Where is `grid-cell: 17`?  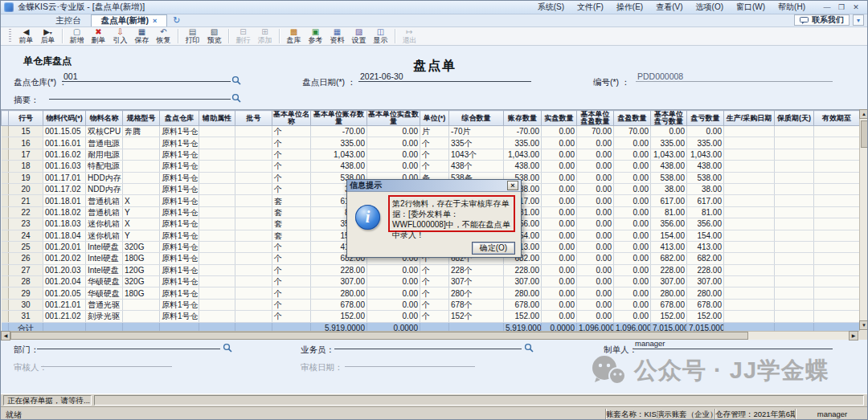
grid-cell: 17 is located at coordinates (26, 154).